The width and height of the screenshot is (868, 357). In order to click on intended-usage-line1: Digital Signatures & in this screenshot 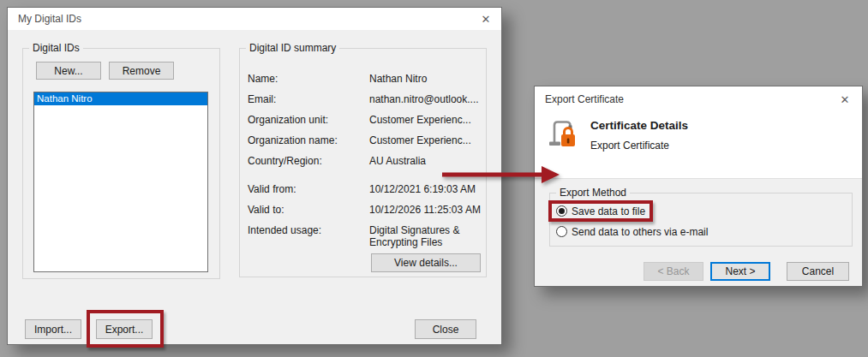, I will do `click(415, 230)`.